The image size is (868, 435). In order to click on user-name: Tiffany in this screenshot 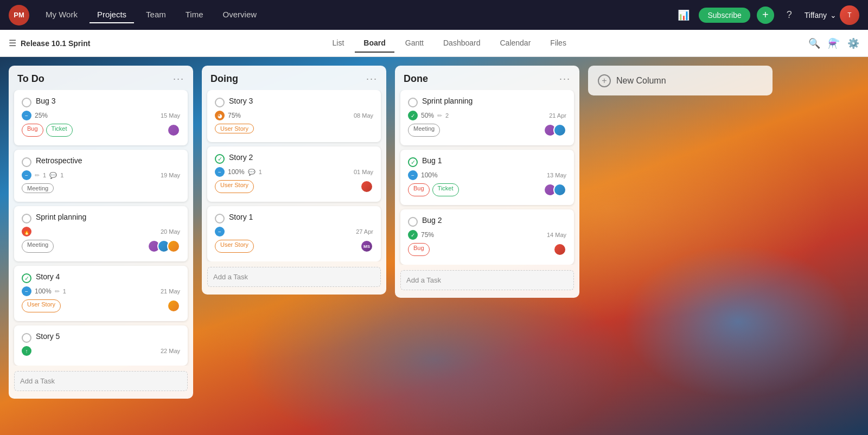, I will do `click(816, 15)`.